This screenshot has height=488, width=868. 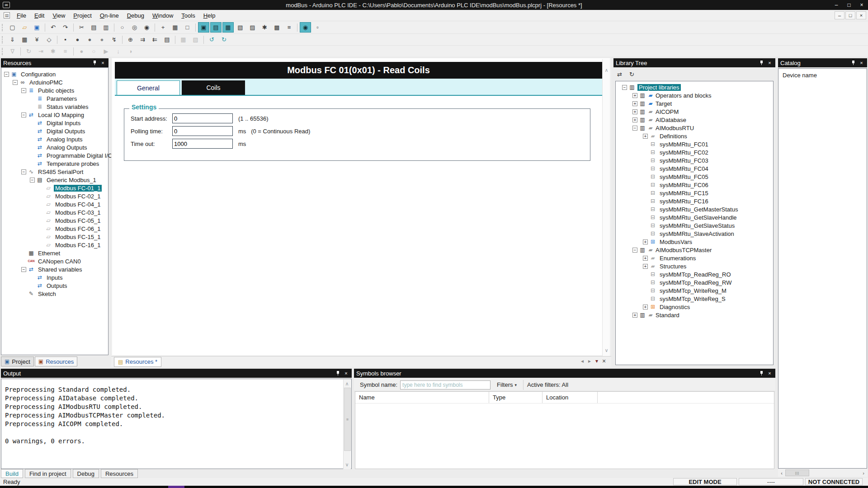 What do you see at coordinates (55, 294) in the screenshot?
I see `resources-item-sketch: ✎Sketch` at bounding box center [55, 294].